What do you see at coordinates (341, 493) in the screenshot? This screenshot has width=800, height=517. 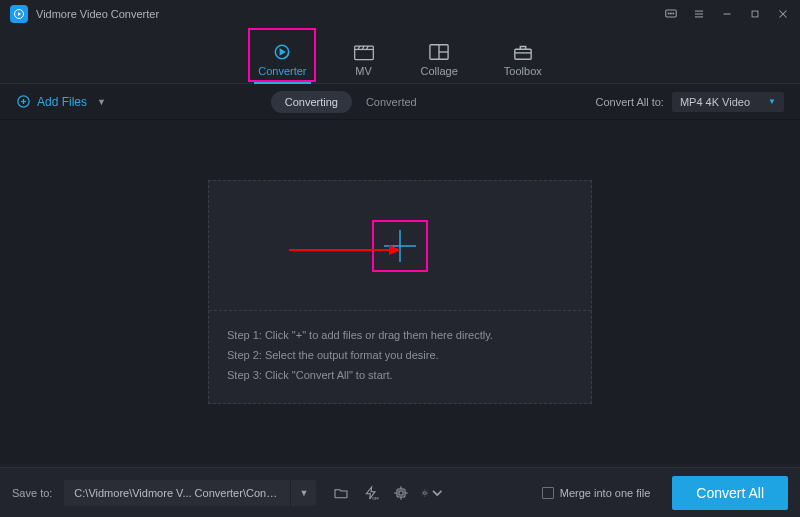 I see `open-folder-button` at bounding box center [341, 493].